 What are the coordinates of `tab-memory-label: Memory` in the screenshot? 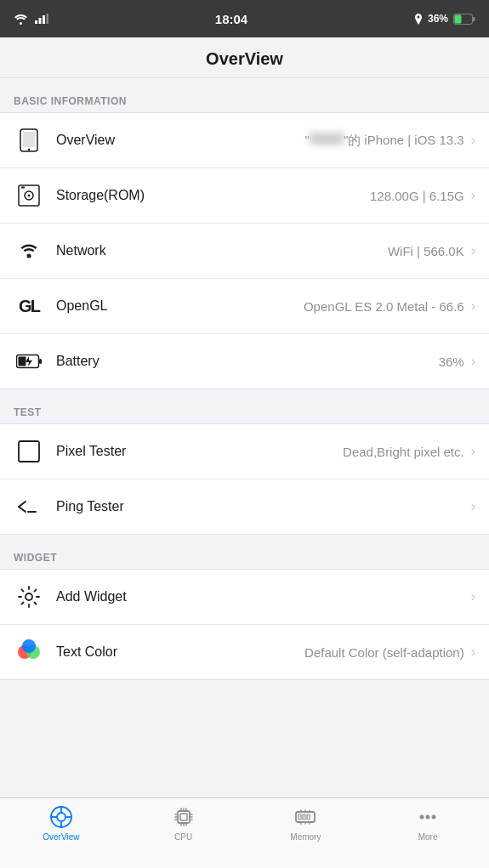 It's located at (305, 837).